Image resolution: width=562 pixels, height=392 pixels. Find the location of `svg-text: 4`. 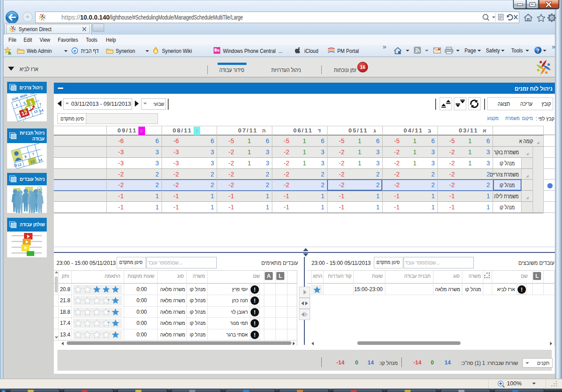

svg-text: 4 is located at coordinates (17, 105).